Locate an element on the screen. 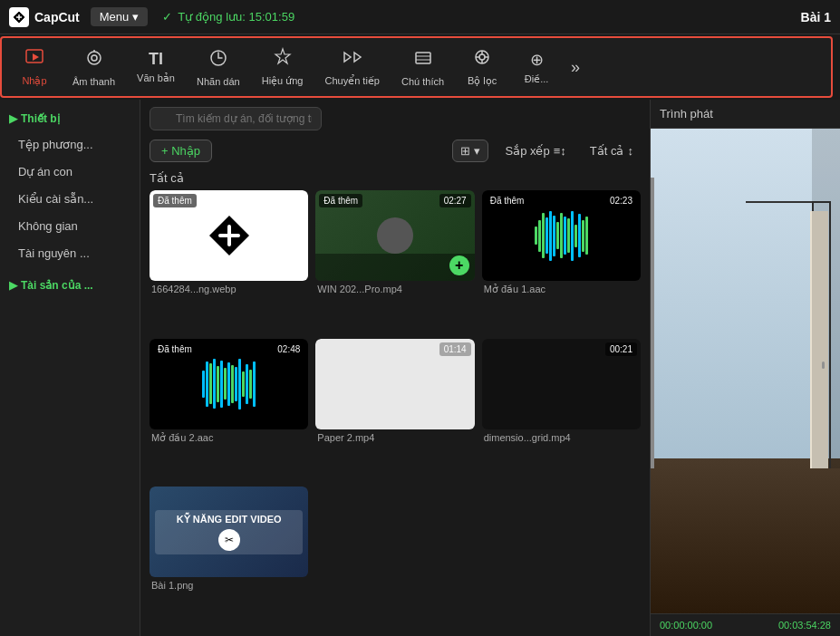 Image resolution: width=840 pixels, height=636 pixels. toolbar-item-nhan-dan: Nhãn dán is located at coordinates (218, 67).